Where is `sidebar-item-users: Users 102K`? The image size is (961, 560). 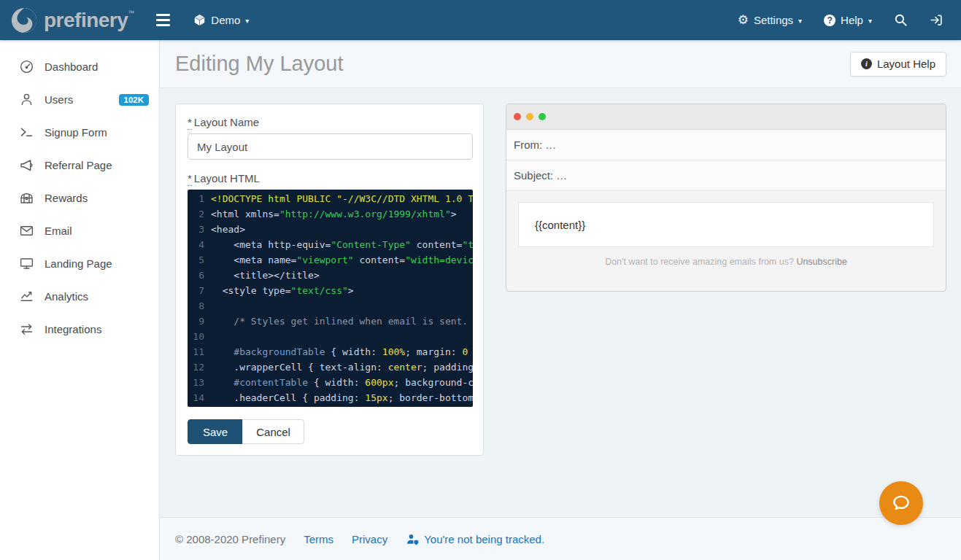
sidebar-item-users: Users 102K is located at coordinates (80, 99).